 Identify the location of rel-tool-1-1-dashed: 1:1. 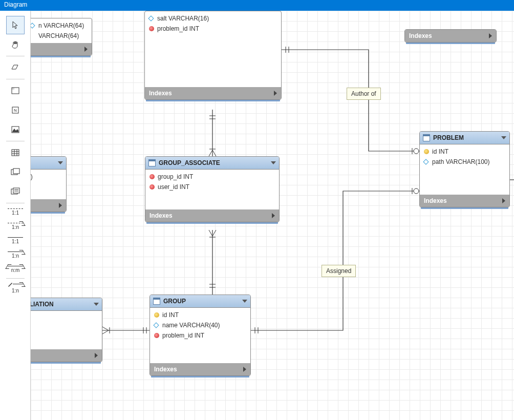
(15, 212).